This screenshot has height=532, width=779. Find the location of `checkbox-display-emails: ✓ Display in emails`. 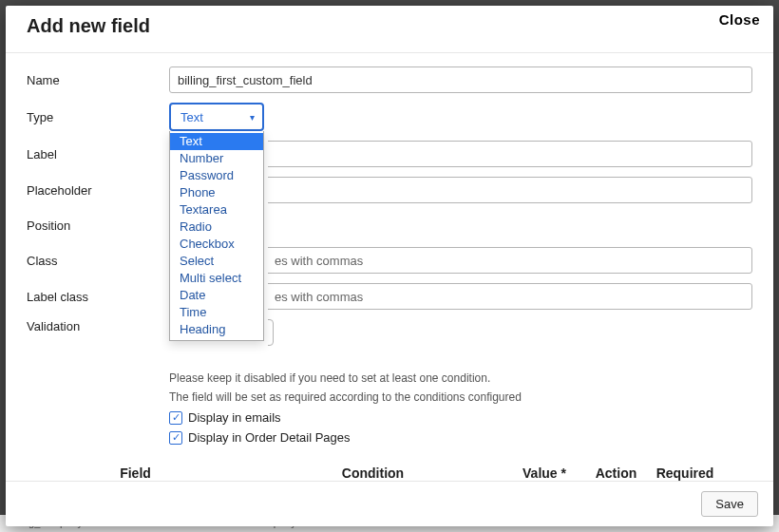

checkbox-display-emails: ✓ Display in emails is located at coordinates (461, 418).